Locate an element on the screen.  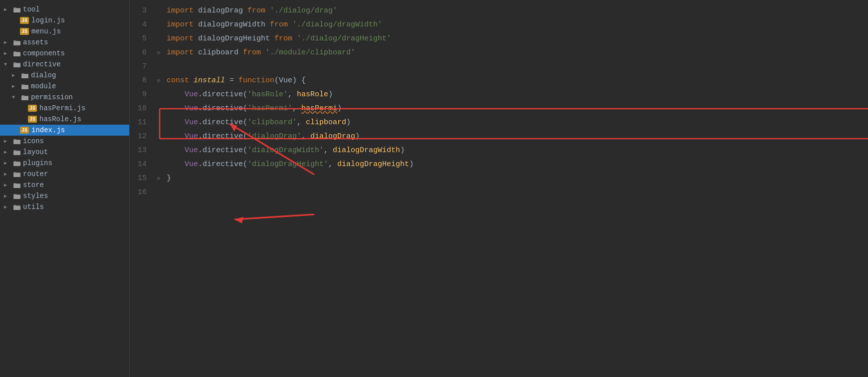
code-line-6: 6⊖import clipboard from './module/clipbo… is located at coordinates (499, 53).